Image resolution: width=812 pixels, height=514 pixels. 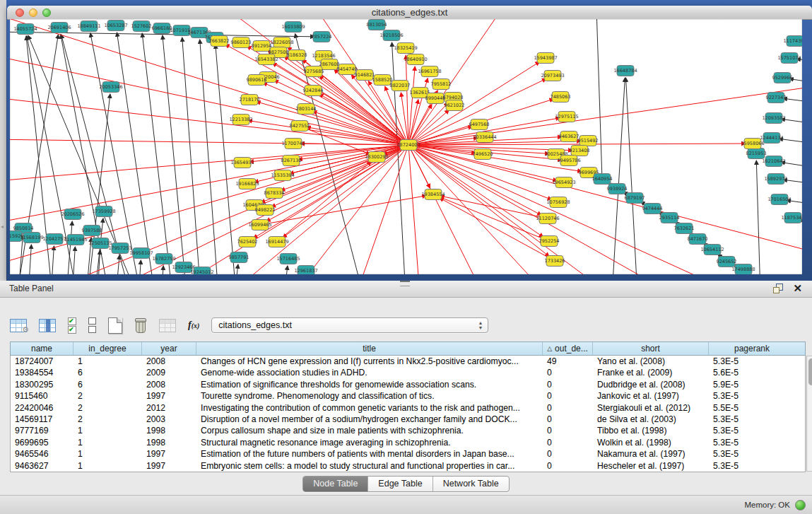 I want to click on tab-network-table: Network Table, so click(x=471, y=484).